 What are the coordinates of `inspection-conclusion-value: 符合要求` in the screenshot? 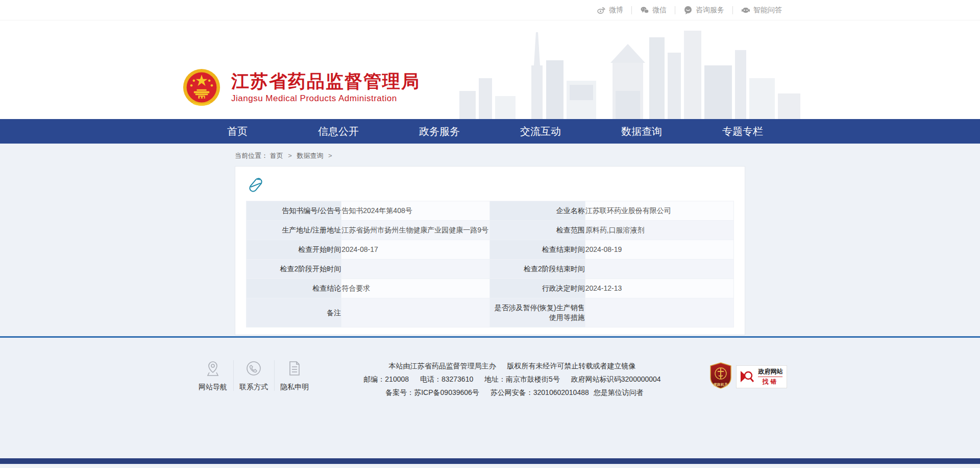 It's located at (415, 289).